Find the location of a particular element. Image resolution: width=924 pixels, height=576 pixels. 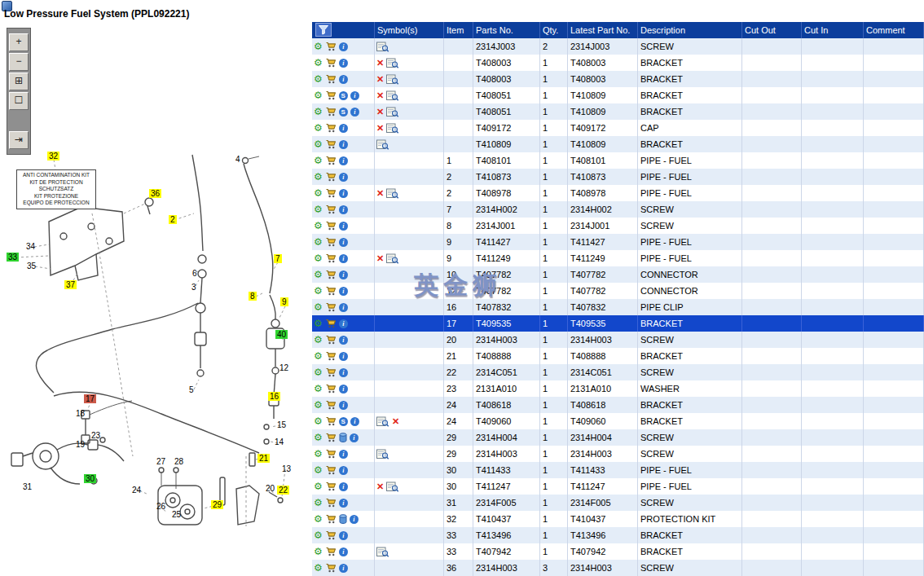

table-row: ⚙i72314H00212314H002SCREW is located at coordinates (618, 209).